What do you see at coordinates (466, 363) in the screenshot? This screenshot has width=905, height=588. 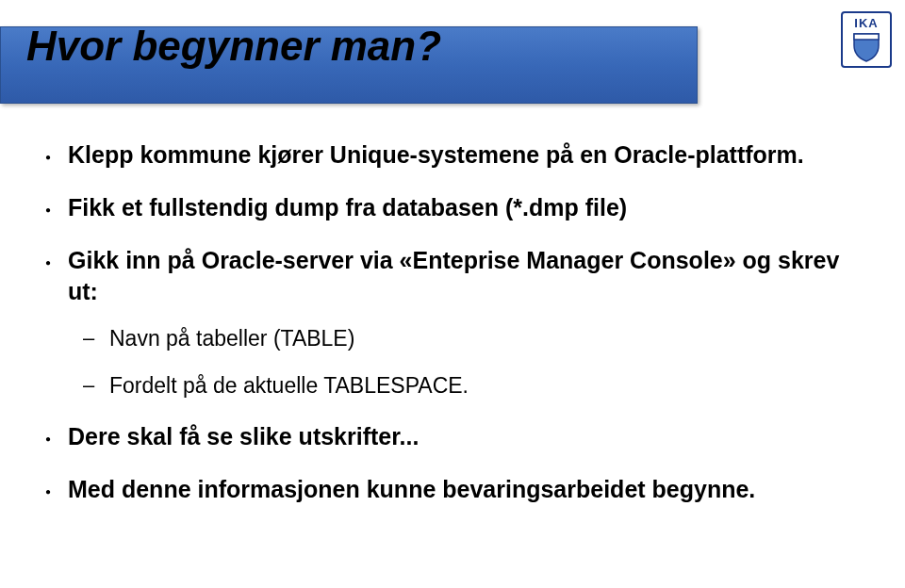 I see `sub-list: Navn på tabeller (TABLE) Fordelt på de a…` at bounding box center [466, 363].